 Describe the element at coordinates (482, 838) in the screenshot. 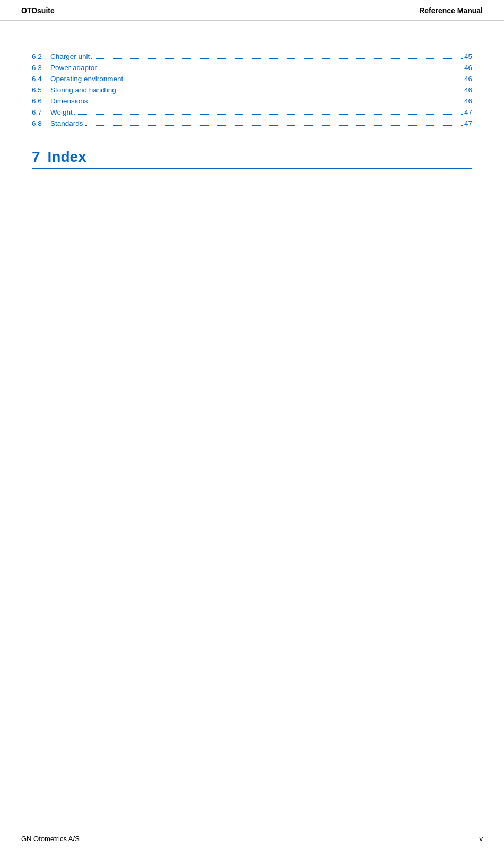

I see `footer-page-number: v` at that location.